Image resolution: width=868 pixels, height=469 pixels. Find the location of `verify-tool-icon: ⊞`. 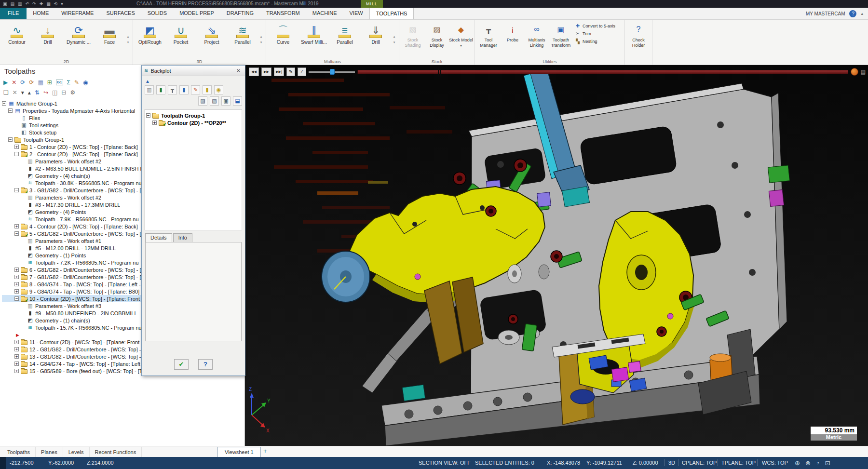

verify-tool-icon: ⊞ is located at coordinates (50, 82).